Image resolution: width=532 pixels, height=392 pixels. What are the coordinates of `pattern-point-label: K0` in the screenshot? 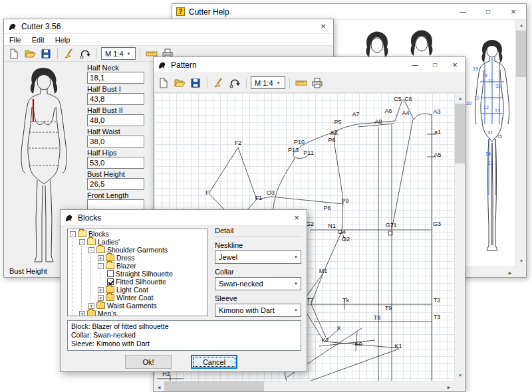 It's located at (358, 344).